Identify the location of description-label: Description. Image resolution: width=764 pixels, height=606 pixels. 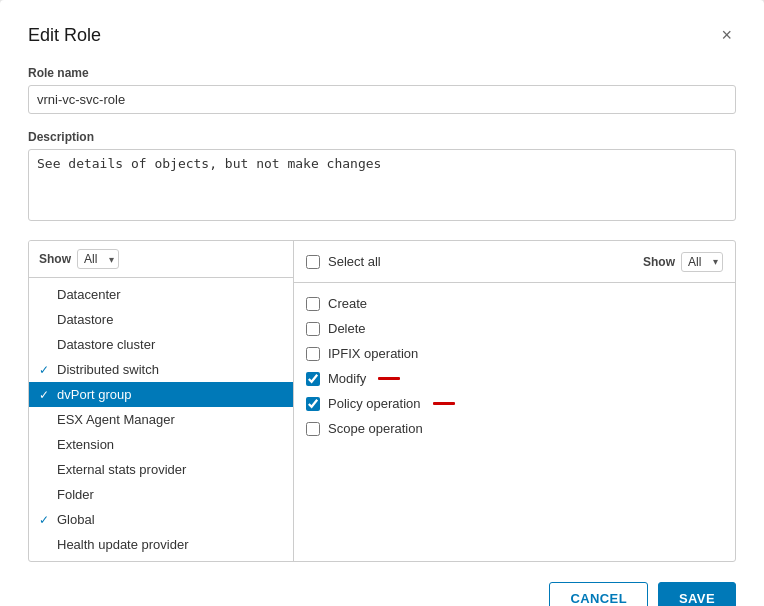
(382, 137).